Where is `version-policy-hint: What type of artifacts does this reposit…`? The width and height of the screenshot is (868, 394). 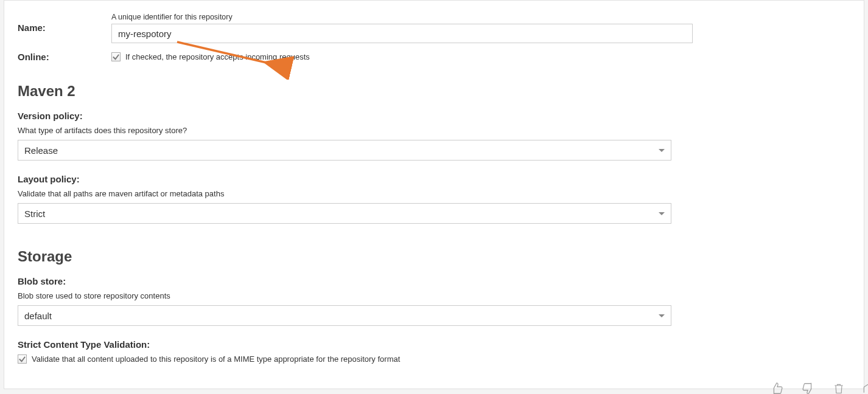 version-policy-hint: What type of artifacts does this reposit… is located at coordinates (433, 130).